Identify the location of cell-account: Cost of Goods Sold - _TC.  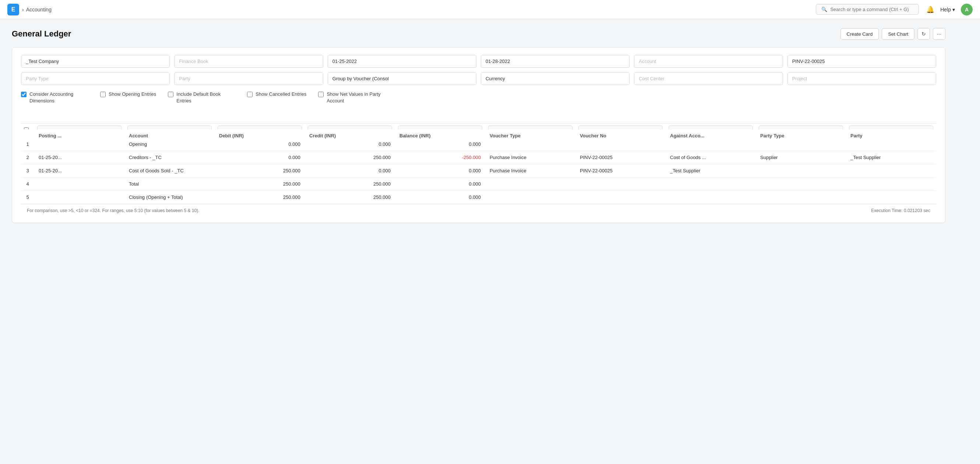
(170, 171).